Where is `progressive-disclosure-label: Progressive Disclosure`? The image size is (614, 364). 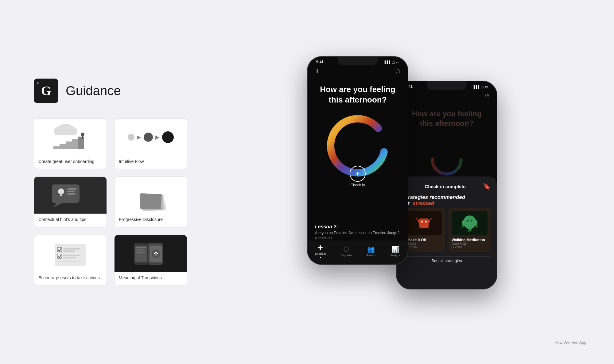
progressive-disclosure-label: Progressive Disclosure is located at coordinates (151, 220).